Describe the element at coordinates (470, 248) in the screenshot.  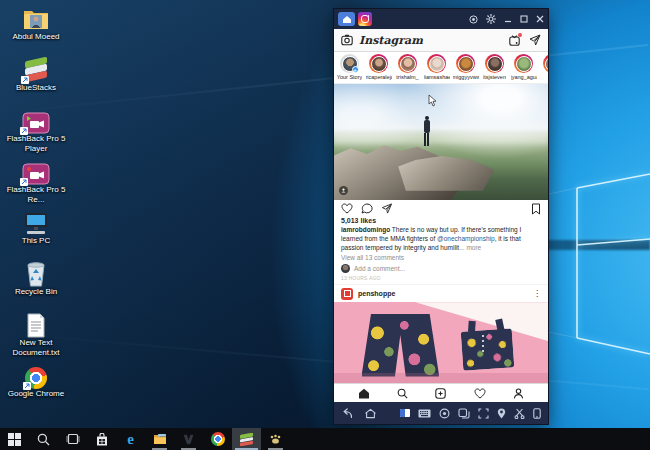
I see `caption-more-link: ... more` at that location.